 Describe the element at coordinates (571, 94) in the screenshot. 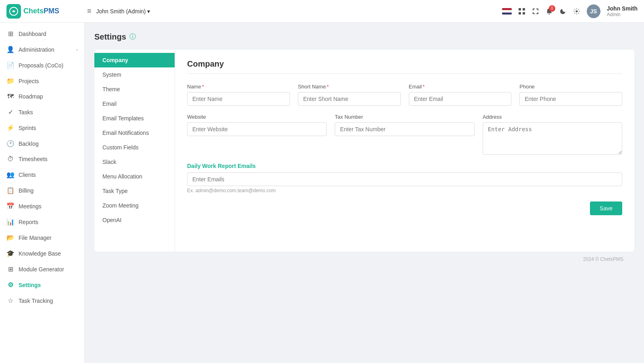

I see `phone-field-group: Phone` at that location.